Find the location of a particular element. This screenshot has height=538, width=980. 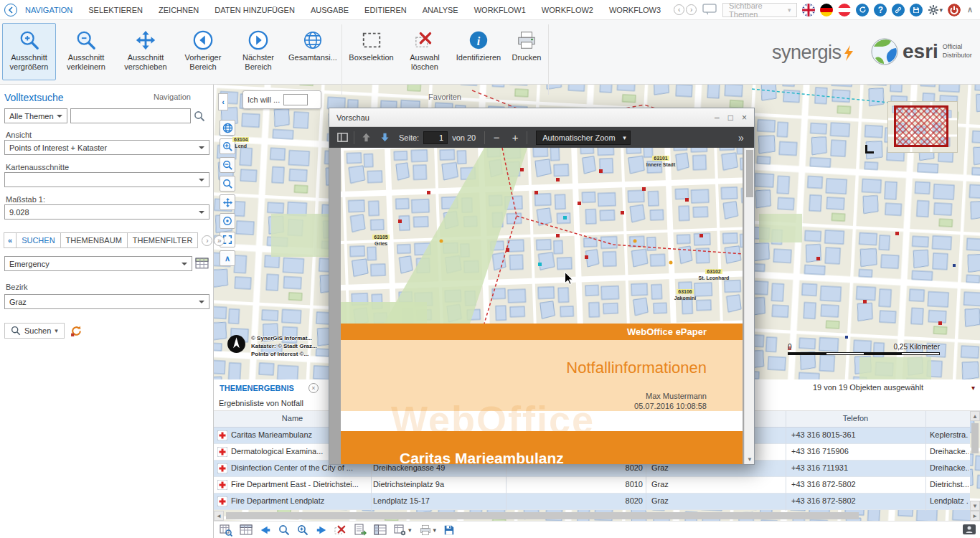

ribbon-pan-button: Ausschnitt verschieben is located at coordinates (146, 52).